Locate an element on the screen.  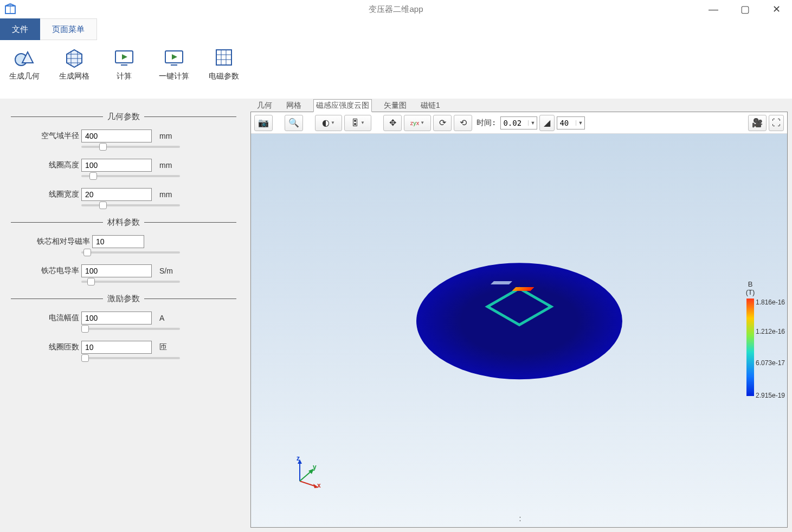
axis-orient-button: zyx▼ is located at coordinates (417, 123).